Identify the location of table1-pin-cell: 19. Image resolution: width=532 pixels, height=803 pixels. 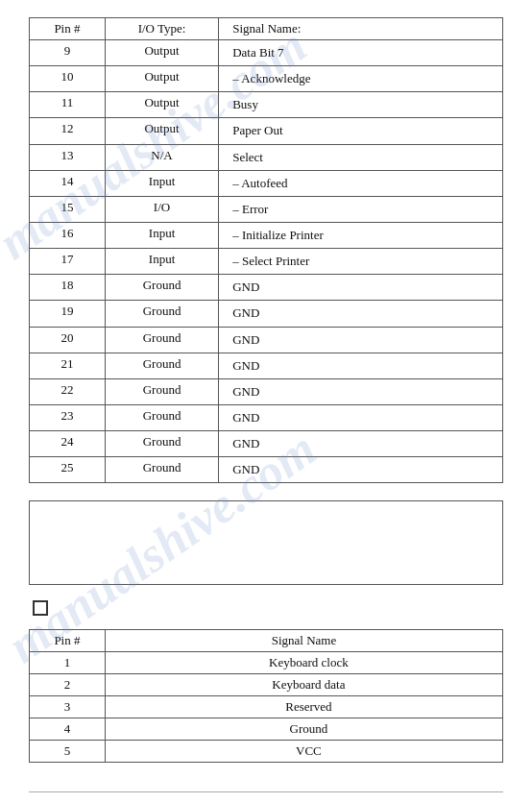
(67, 313).